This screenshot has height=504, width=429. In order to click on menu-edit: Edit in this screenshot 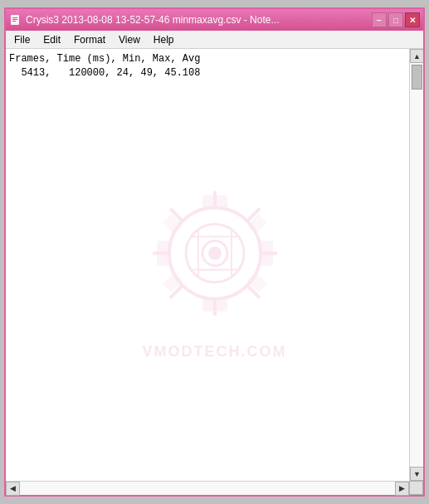, I will do `click(51, 40)`.